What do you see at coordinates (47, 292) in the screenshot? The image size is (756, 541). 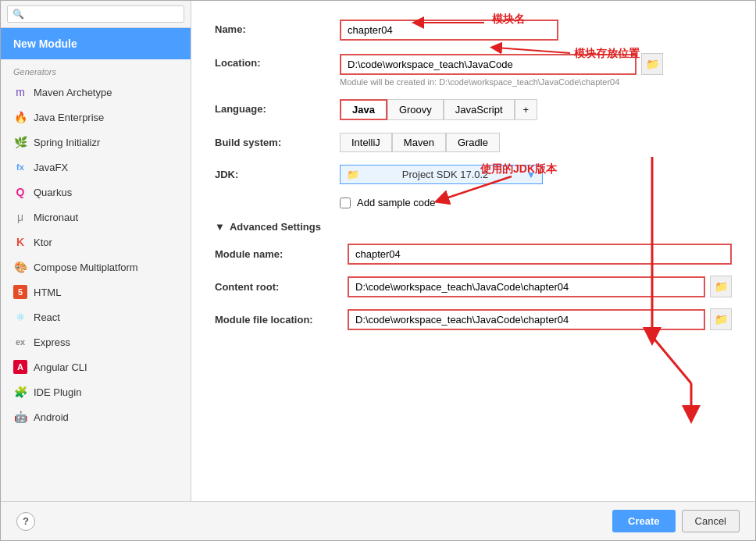 I see `sidebar-item-label: HTML` at bounding box center [47, 292].